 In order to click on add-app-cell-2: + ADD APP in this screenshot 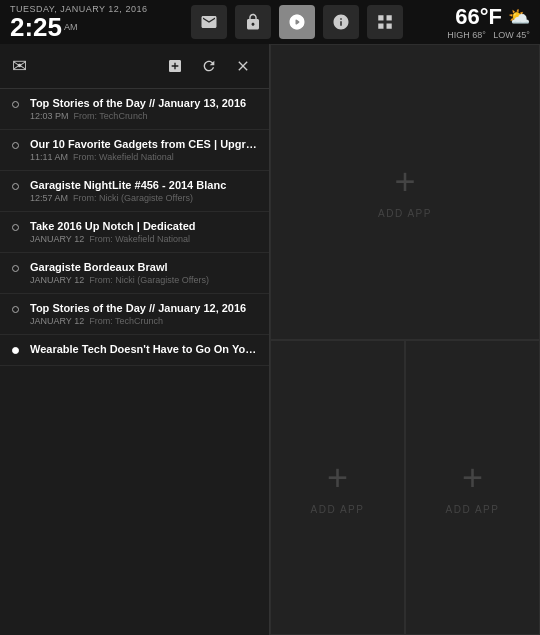, I will do `click(338, 488)`.